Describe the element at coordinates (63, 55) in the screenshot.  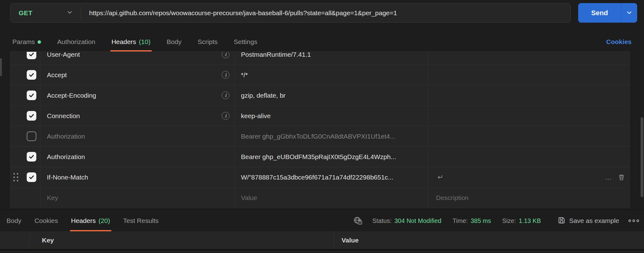
I see `header-key: User-Agent` at that location.